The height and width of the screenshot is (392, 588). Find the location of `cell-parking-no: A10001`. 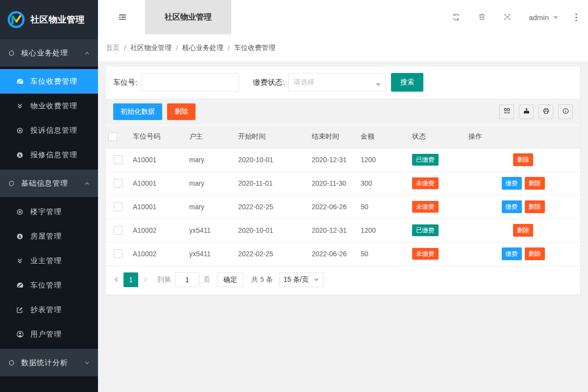

cell-parking-no: A10001 is located at coordinates (159, 183).